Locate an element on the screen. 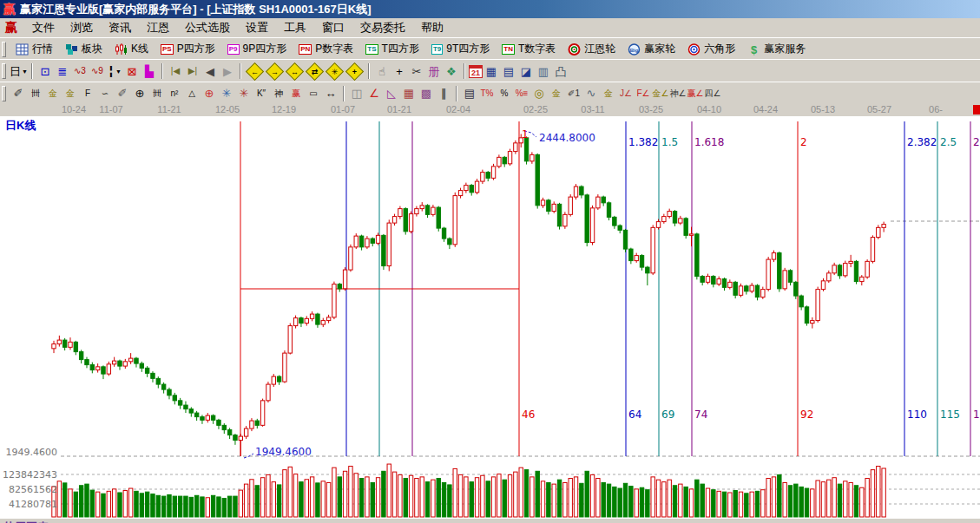  list-tool-button: ▤ is located at coordinates (470, 94).